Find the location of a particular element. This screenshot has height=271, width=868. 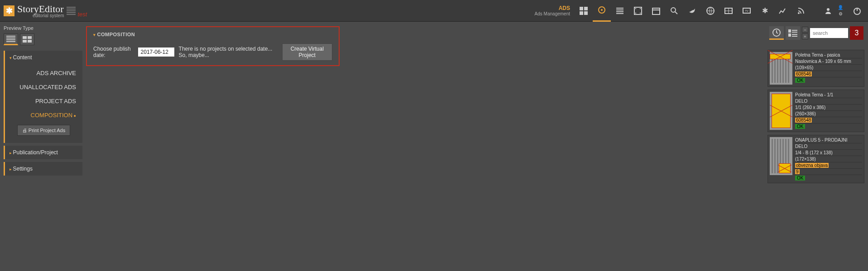

chart-icon is located at coordinates (783, 11).